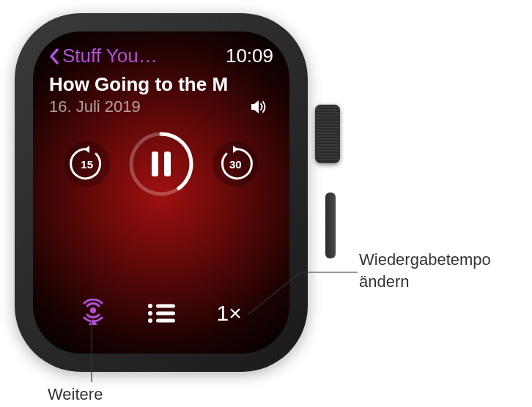 This screenshot has width=532, height=407. What do you see at coordinates (86, 164) in the screenshot?
I see `skip-back-seconds: 15` at bounding box center [86, 164].